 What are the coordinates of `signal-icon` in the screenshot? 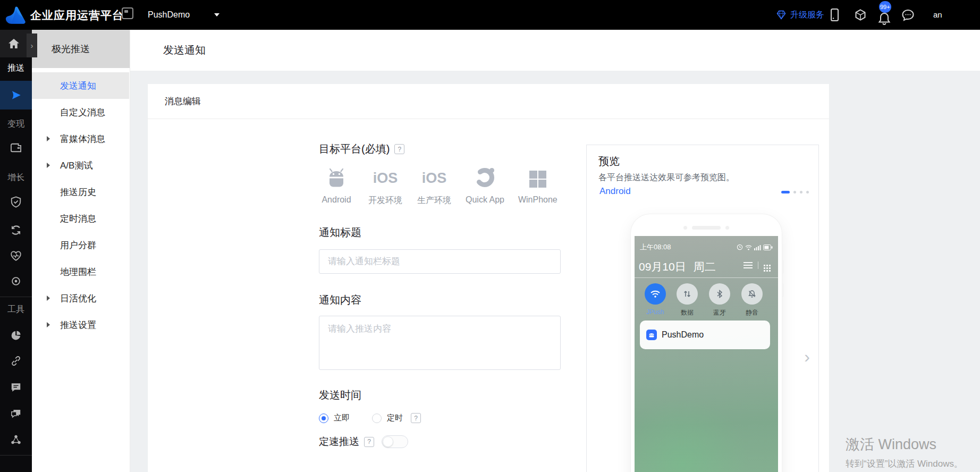 It's located at (758, 248).